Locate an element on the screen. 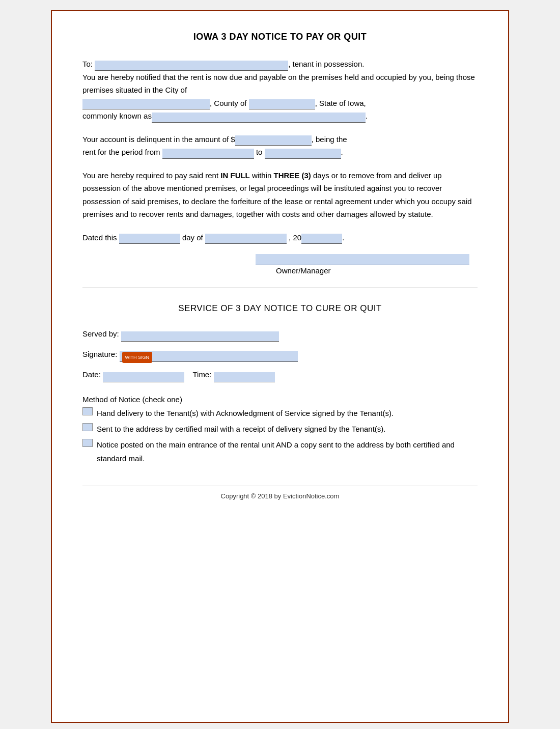 This screenshot has width=560, height=729. tenant-name-field is located at coordinates (191, 66).